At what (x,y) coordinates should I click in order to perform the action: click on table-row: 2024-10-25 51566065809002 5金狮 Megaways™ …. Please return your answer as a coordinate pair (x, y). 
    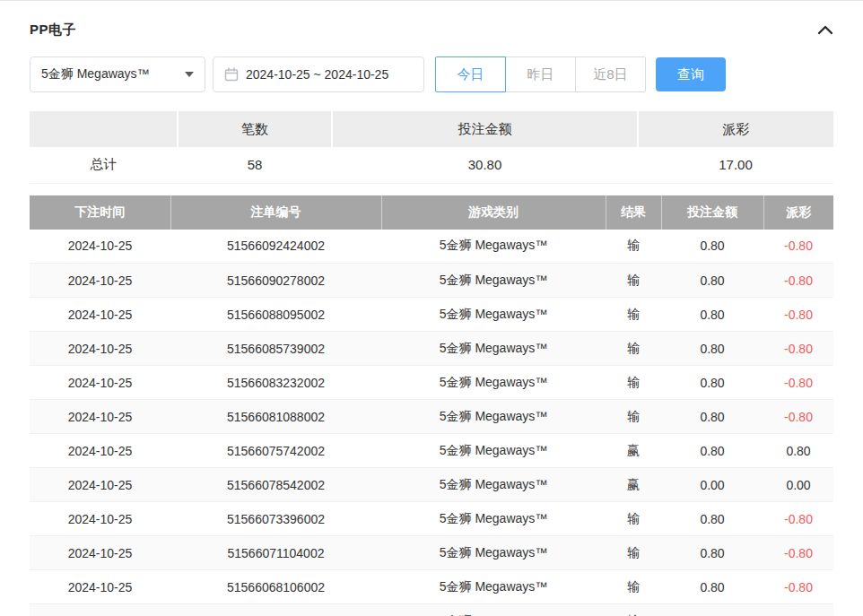
    Looking at the image, I should click on (432, 610).